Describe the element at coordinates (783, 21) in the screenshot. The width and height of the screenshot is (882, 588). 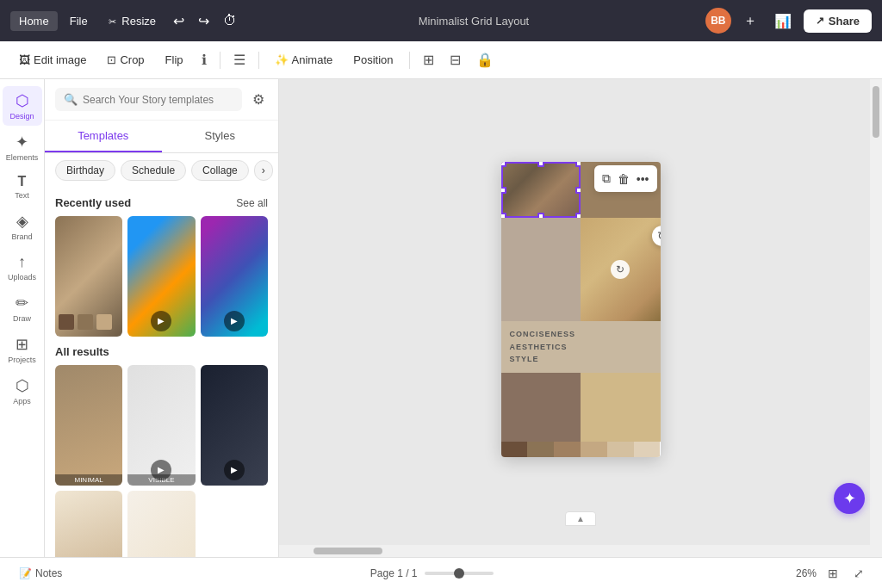
I see `analytics-button: 📊` at that location.